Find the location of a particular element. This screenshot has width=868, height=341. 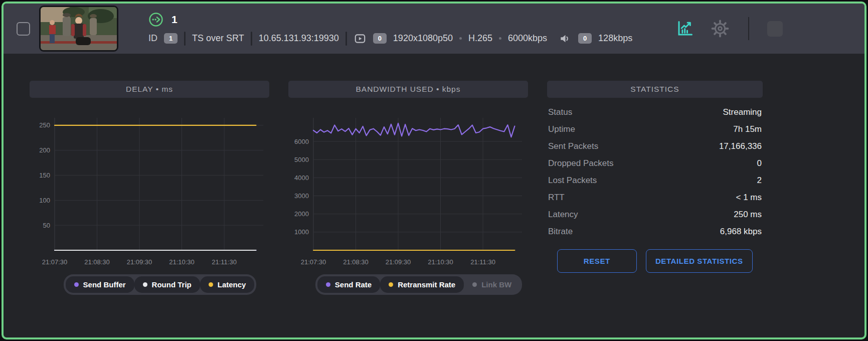

stat-label: Uptime is located at coordinates (562, 129).